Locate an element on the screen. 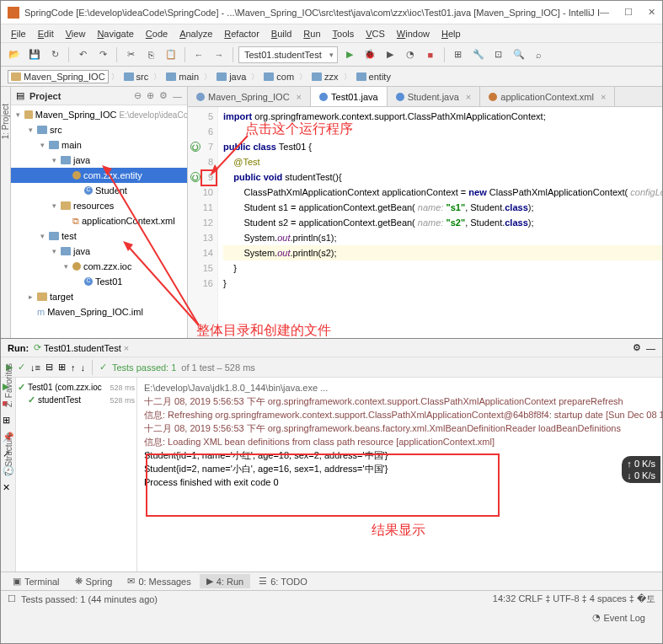 The height and width of the screenshot is (644, 663). test-node: ✓studentTest528 ms is located at coordinates (76, 400).